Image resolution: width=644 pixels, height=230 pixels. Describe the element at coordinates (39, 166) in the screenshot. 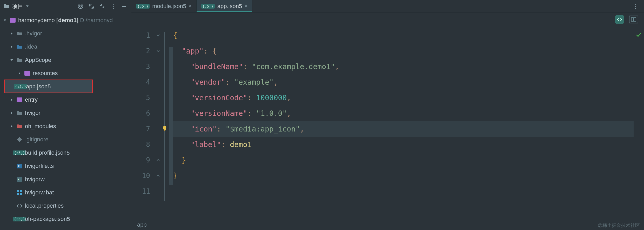

I see `tree-item-label: hvigorfile.ts` at that location.